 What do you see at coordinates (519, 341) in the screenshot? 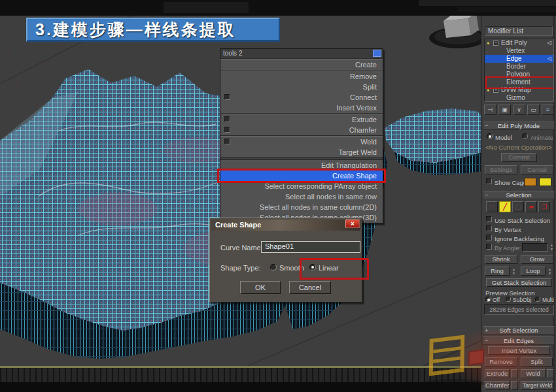
I see `rollout-edit-edges: − Edit Edges` at bounding box center [519, 341].